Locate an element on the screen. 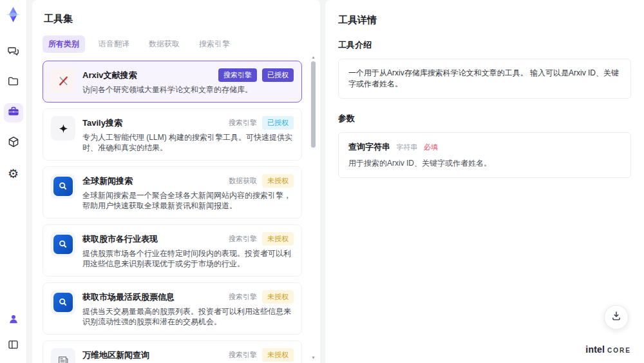 This screenshot has height=363, width=644. core-wordmark: CORE is located at coordinates (620, 351).